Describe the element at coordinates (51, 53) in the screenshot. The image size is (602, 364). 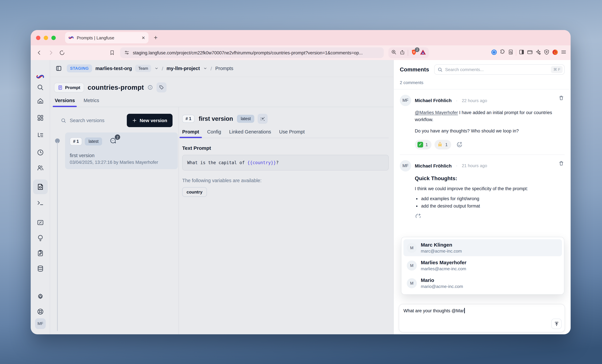
I see `forward-icon` at that location.